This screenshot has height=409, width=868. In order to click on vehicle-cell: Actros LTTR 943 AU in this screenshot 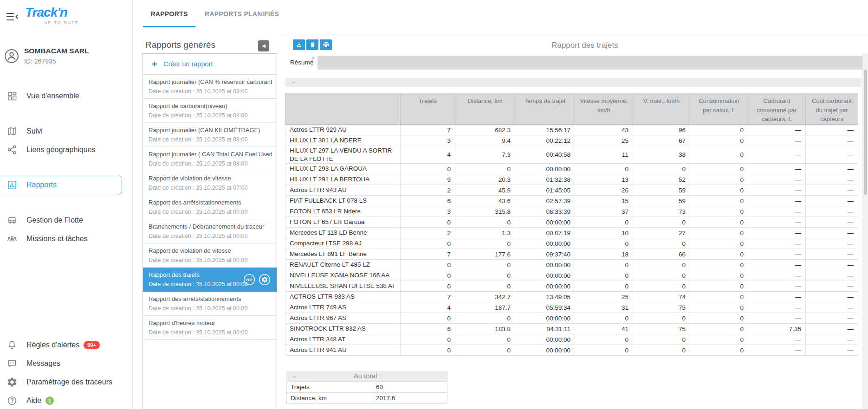, I will do `click(343, 190)`.